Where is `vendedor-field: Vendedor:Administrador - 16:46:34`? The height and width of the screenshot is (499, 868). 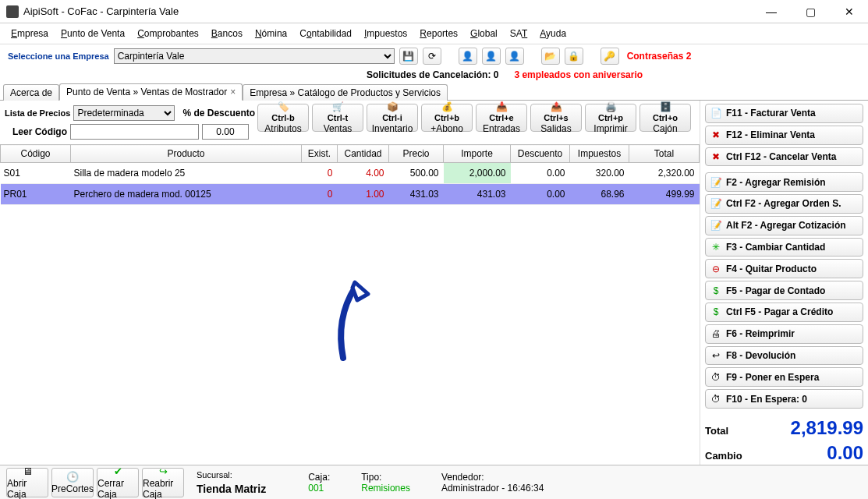 vendedor-field: Vendedor:Administrador - 16:46:34 is located at coordinates (493, 483).